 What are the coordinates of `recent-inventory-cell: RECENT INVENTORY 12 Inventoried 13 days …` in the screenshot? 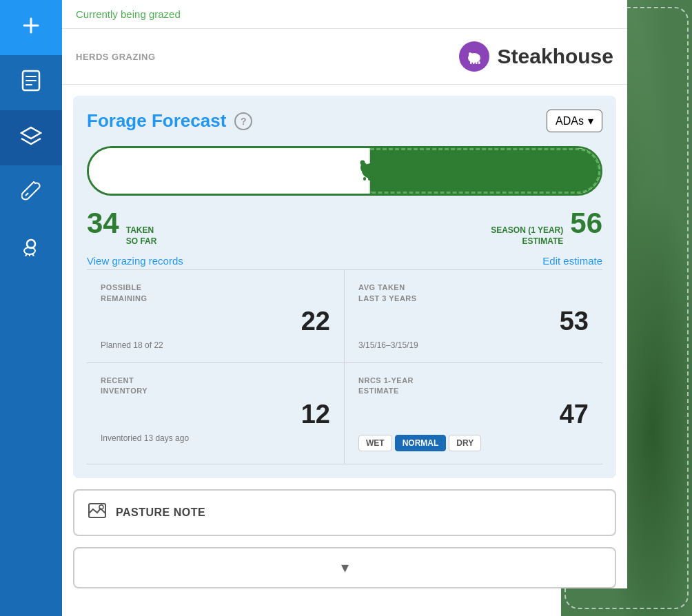 It's located at (216, 413).